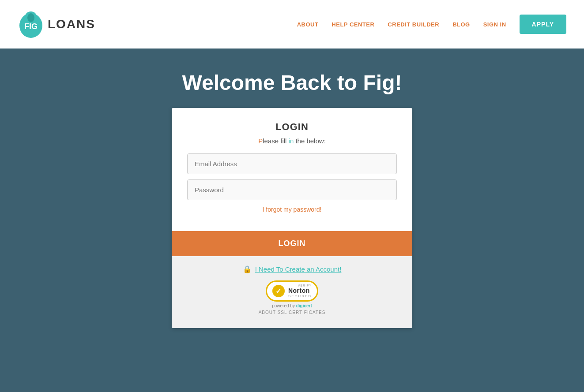 This screenshot has width=584, height=392. I want to click on norton-badge: ✓ VERIFY Norton SECURED powered by digic…, so click(292, 298).